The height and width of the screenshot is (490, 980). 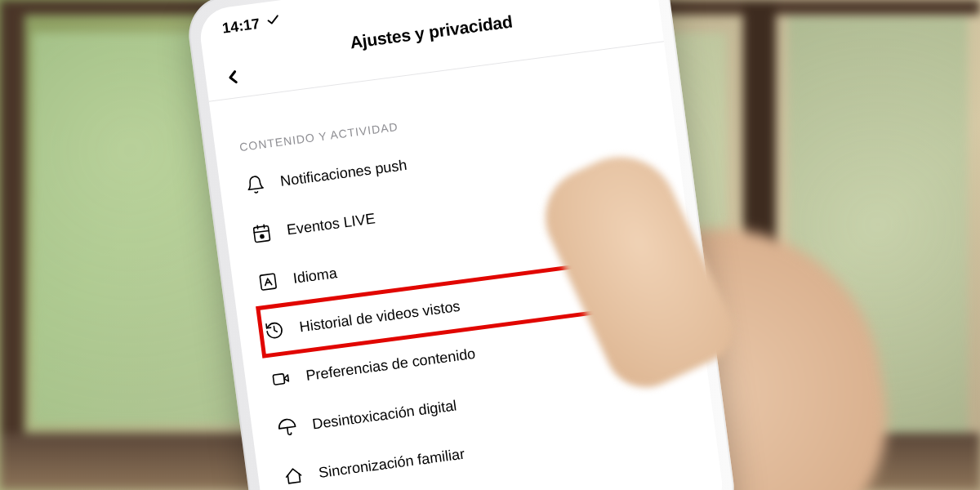 I want to click on settings-item-label: Preferencias de contenido, so click(x=390, y=364).